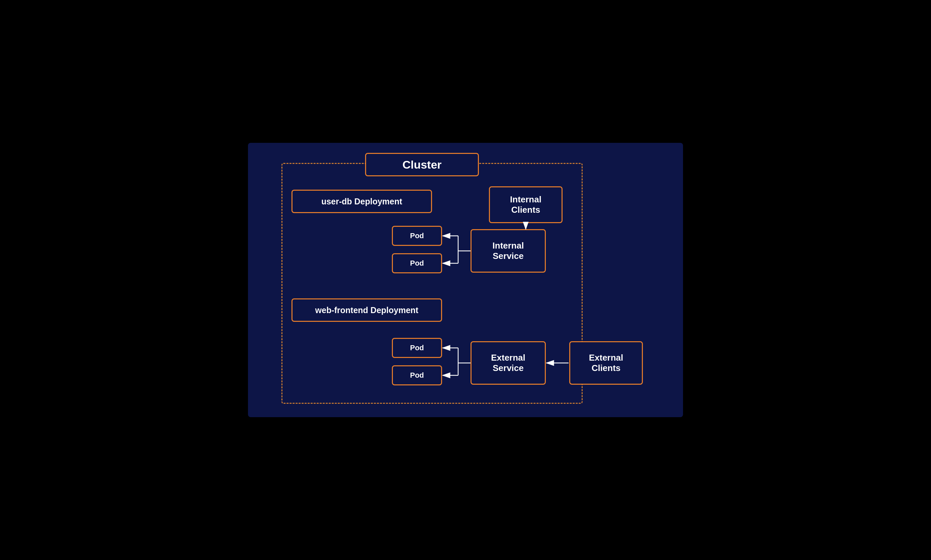 This screenshot has height=560, width=931. Describe the element at coordinates (417, 236) in the screenshot. I see `pod1-box: Pod` at that location.